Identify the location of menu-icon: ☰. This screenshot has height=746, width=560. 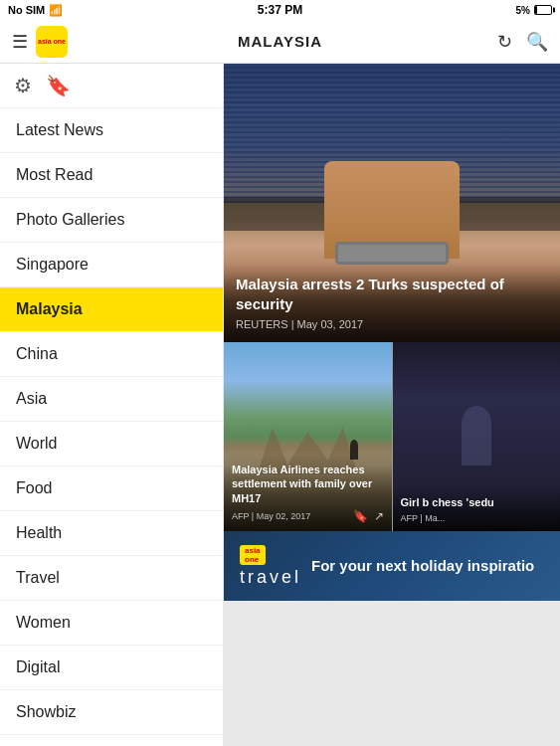
(20, 42).